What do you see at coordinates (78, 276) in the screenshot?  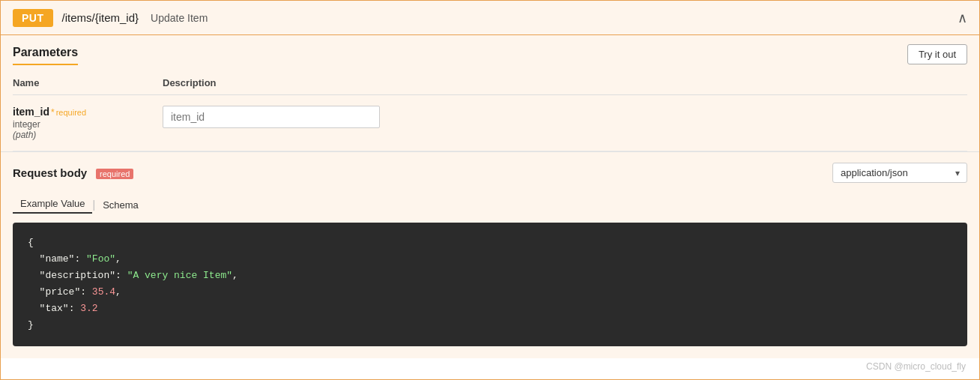 I see `json-key-description: "description"` at bounding box center [78, 276].